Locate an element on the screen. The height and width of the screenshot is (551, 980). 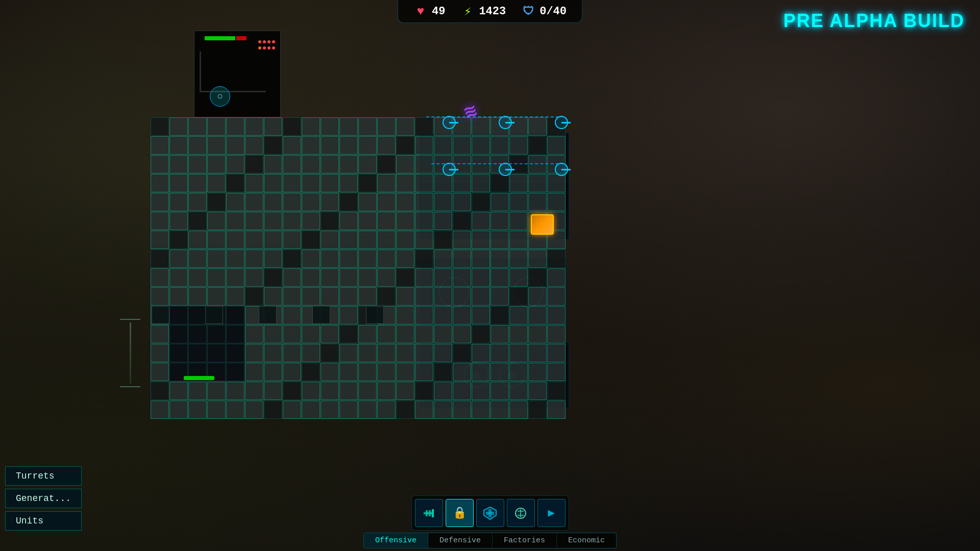
build-icon-defensive is located at coordinates (490, 513).